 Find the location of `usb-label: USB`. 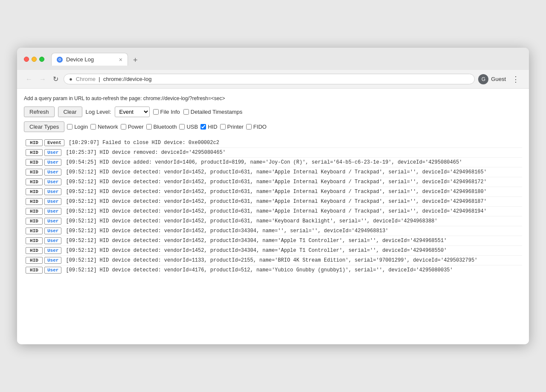

usb-label: USB is located at coordinates (192, 127).